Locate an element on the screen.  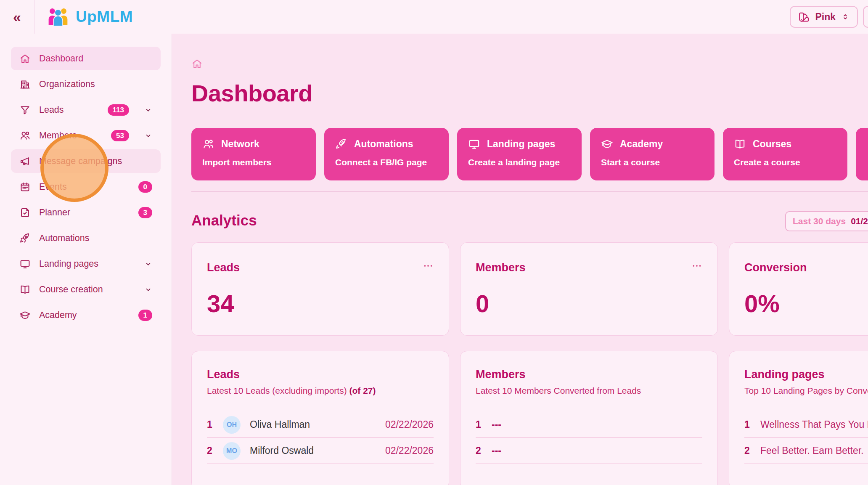
analytics-header: Analytics Last 30 days 01/2 is located at coordinates (530, 220).